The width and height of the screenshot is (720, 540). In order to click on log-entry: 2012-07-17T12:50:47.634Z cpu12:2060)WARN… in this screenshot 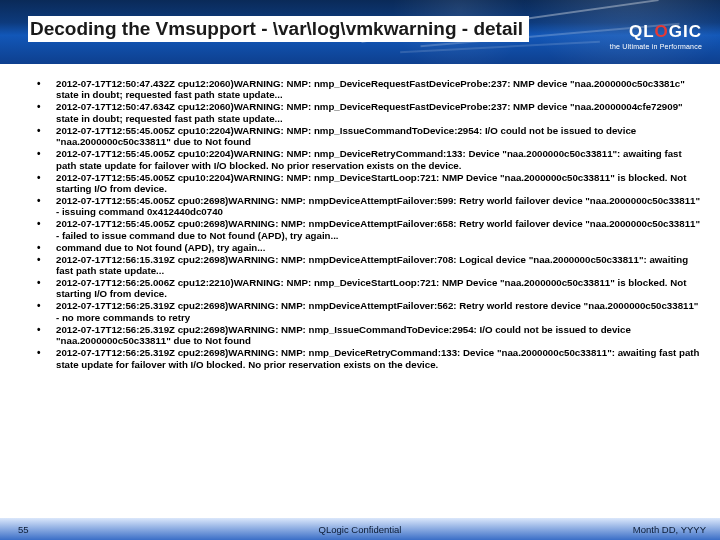, I will do `click(366, 112)`.